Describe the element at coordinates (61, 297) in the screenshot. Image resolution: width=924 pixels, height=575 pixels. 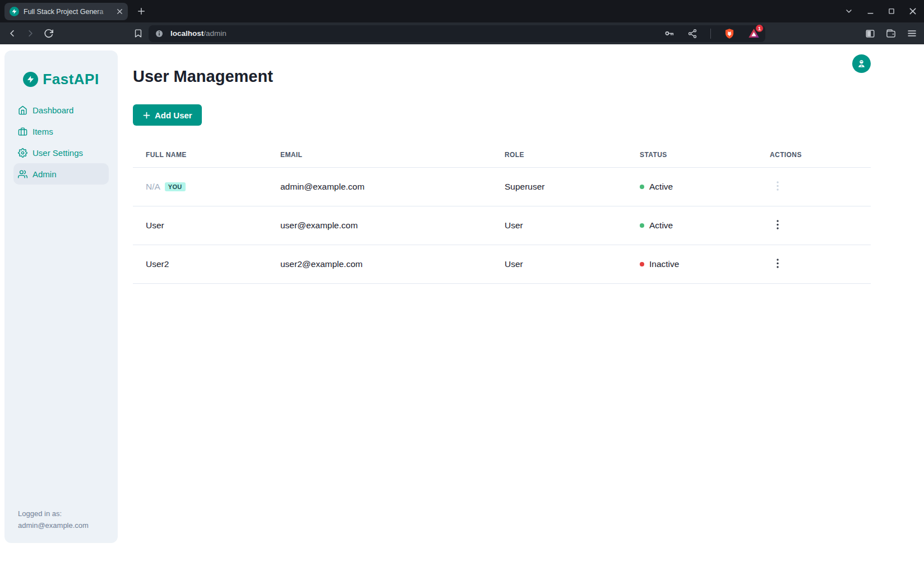
I see `sidebar: FastAPI Dashboard Items User Settings Ad…` at that location.